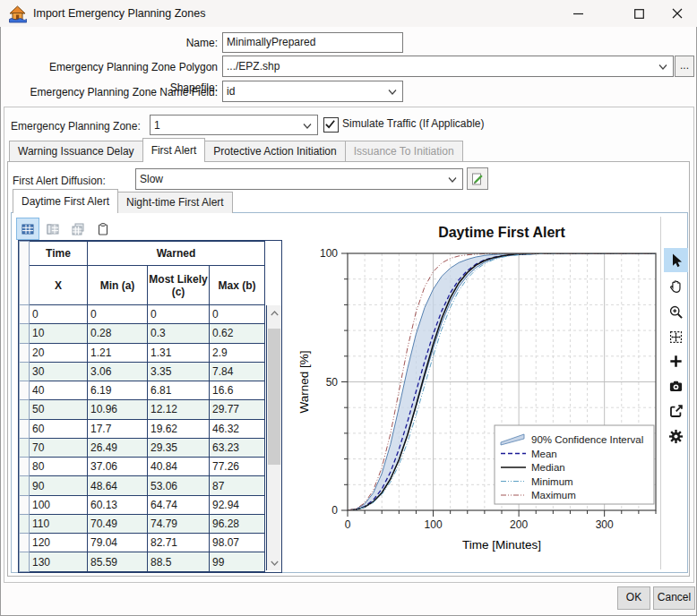  I want to click on table-cell: 6.81, so click(179, 390).